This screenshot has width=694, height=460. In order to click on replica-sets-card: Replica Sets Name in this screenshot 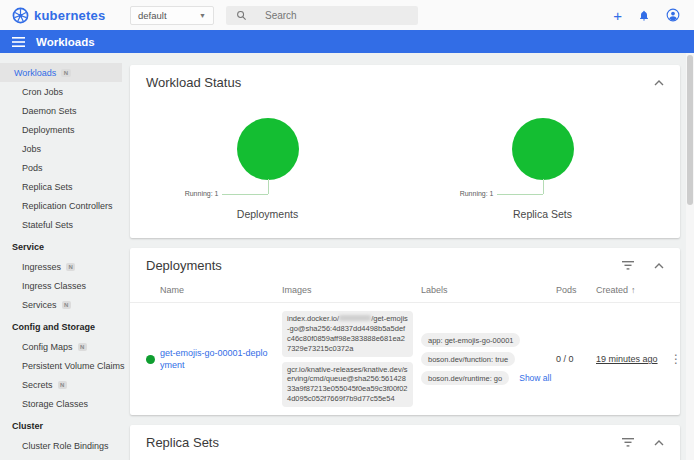, I will do `click(405, 442)`.